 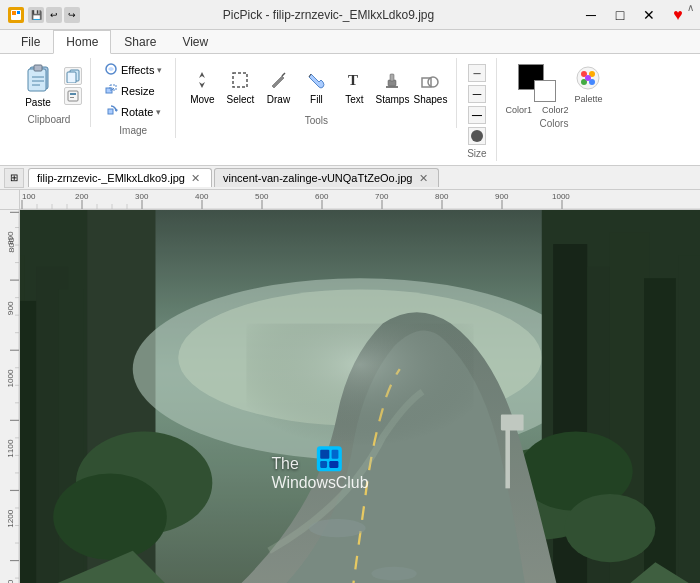 I want to click on tab2-label: vincent-van-zalinge-vUNQaTtZeOo.jpg, so click(x=318, y=178).